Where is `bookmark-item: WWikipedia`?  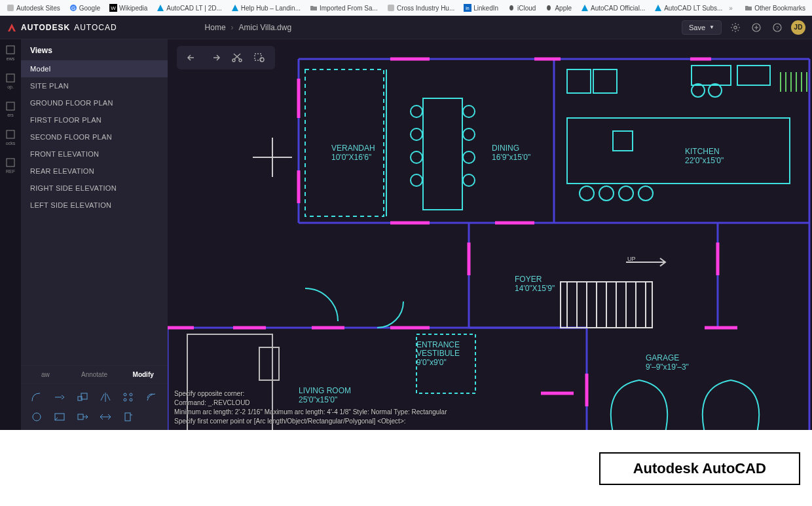 bookmark-item: WWikipedia is located at coordinates (128, 8).